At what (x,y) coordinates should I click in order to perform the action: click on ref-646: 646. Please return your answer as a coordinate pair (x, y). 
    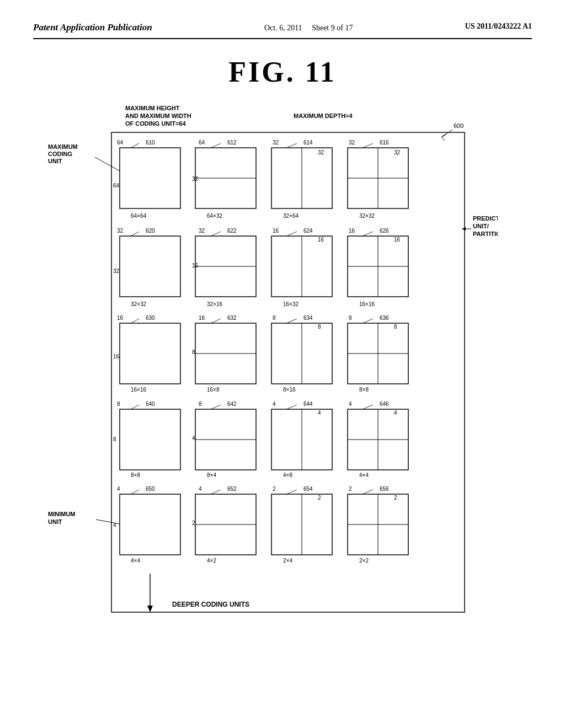
    Looking at the image, I should click on (384, 404).